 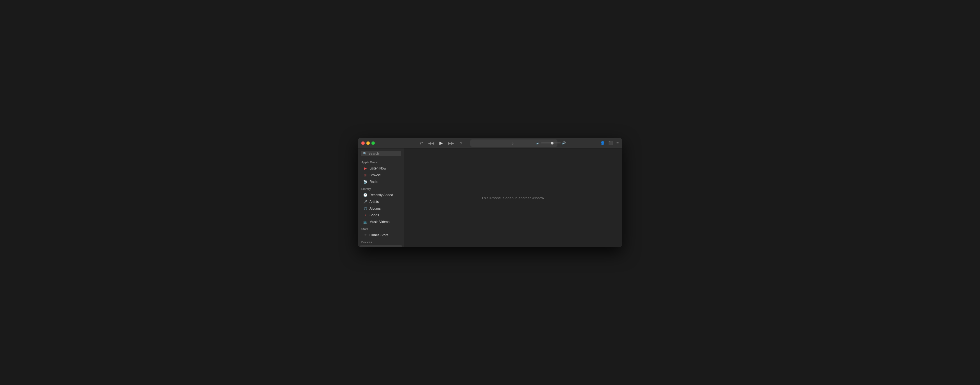 I want to click on player-controls: ⇄ ◀◀ ▶ ▶▶ ↻, so click(x=441, y=143).